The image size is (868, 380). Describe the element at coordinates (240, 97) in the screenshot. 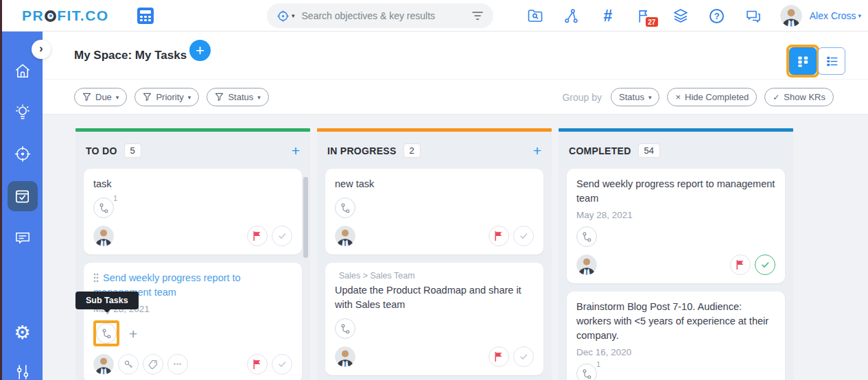

I see `filter-status-label: Status` at that location.